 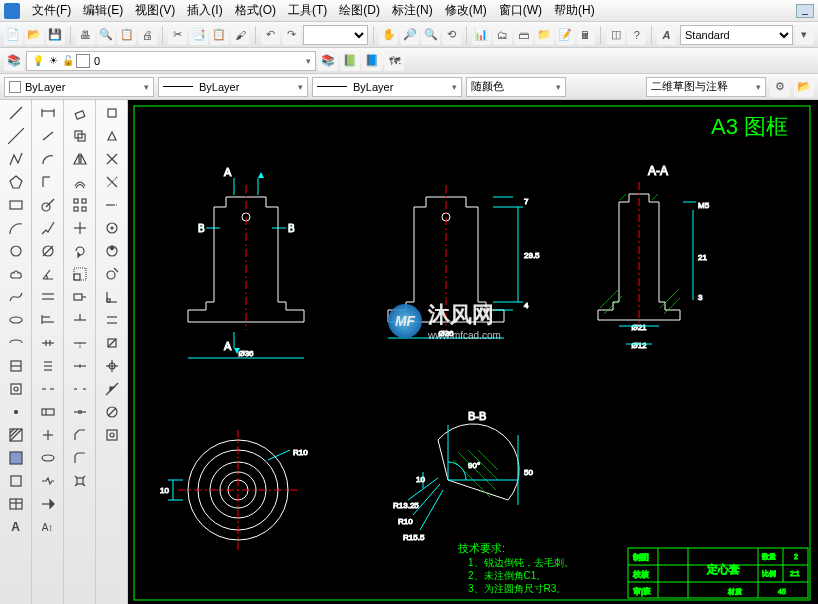 I want to click on polygon-icon, so click(x=16, y=182).